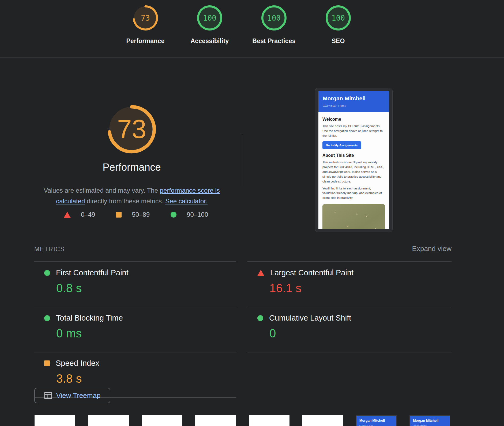  I want to click on disclaimer-text: directly from these metrics., so click(125, 201).